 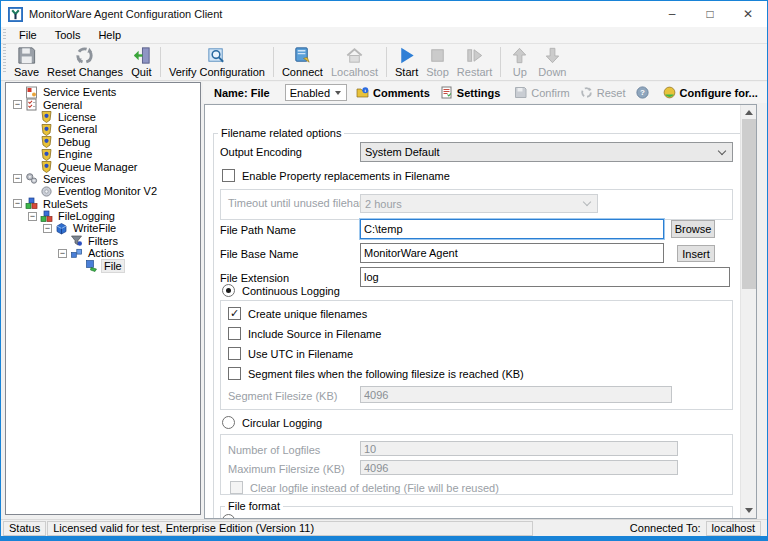 What do you see at coordinates (587, 202) in the screenshot?
I see `chevron-down-icon` at bounding box center [587, 202].